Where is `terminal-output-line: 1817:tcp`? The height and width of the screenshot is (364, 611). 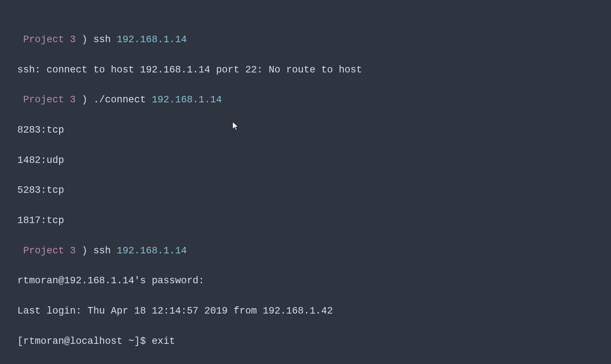 terminal-output-line: 1817:tcp is located at coordinates (306, 221).